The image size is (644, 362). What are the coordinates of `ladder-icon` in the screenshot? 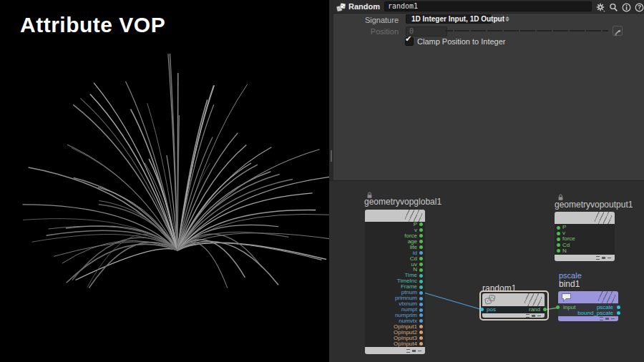 It's located at (618, 31).